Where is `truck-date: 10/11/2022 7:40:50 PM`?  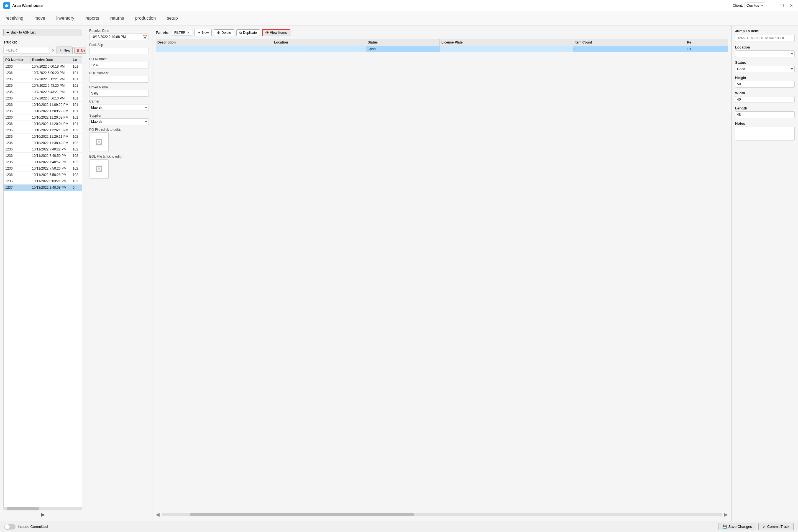 truck-date: 10/11/2022 7:40:50 PM is located at coordinates (51, 156).